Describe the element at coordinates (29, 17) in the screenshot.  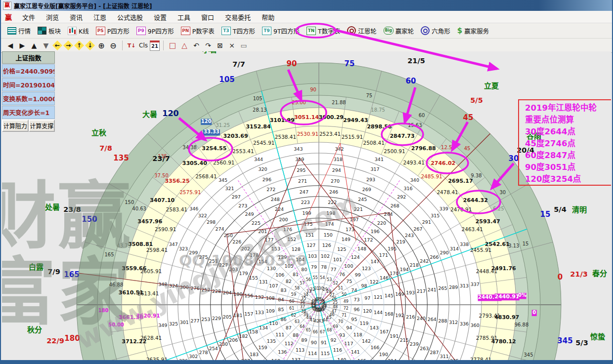
I see `menu-item-0: 文件` at that location.